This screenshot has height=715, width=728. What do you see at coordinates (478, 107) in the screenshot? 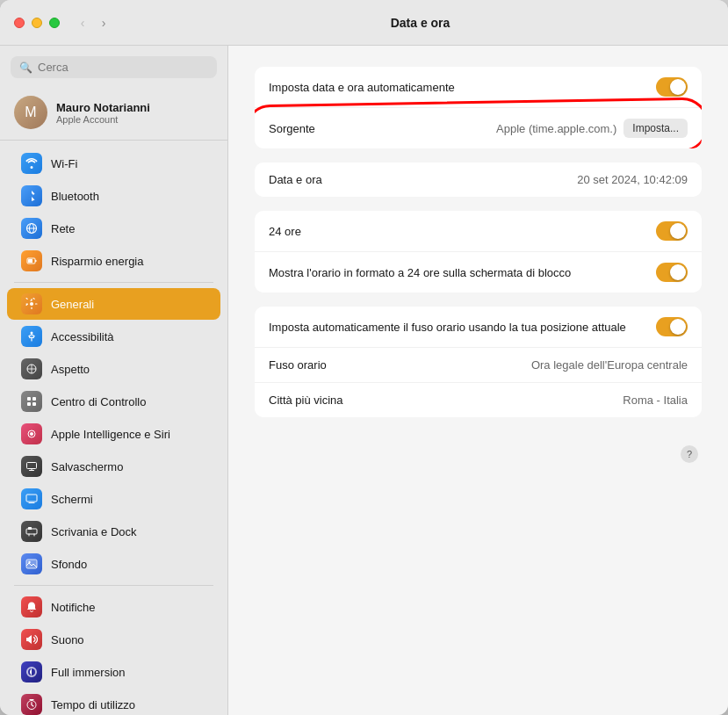
I see `datetime-group-1: Imposta data e ora automaticamente Sorge…` at bounding box center [478, 107].